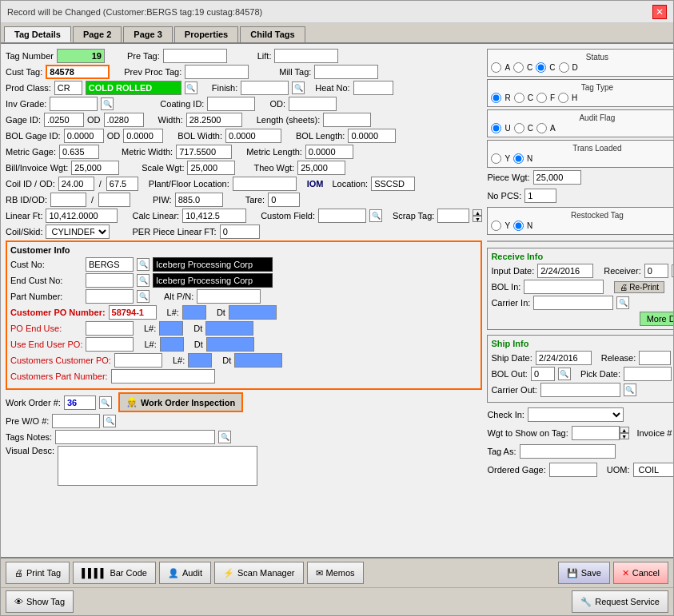 The height and width of the screenshot is (616, 674). I want to click on use-end-dt-input, so click(230, 344).